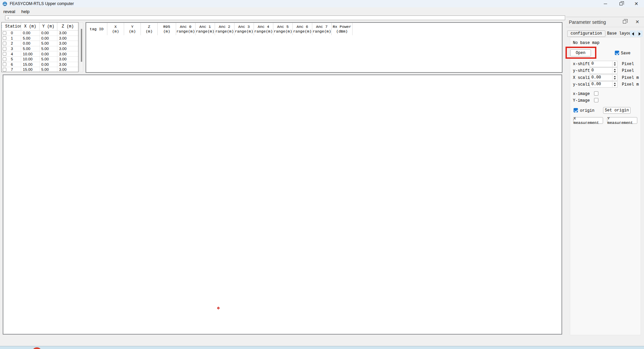  I want to click on float-panel-icon, so click(625, 22).